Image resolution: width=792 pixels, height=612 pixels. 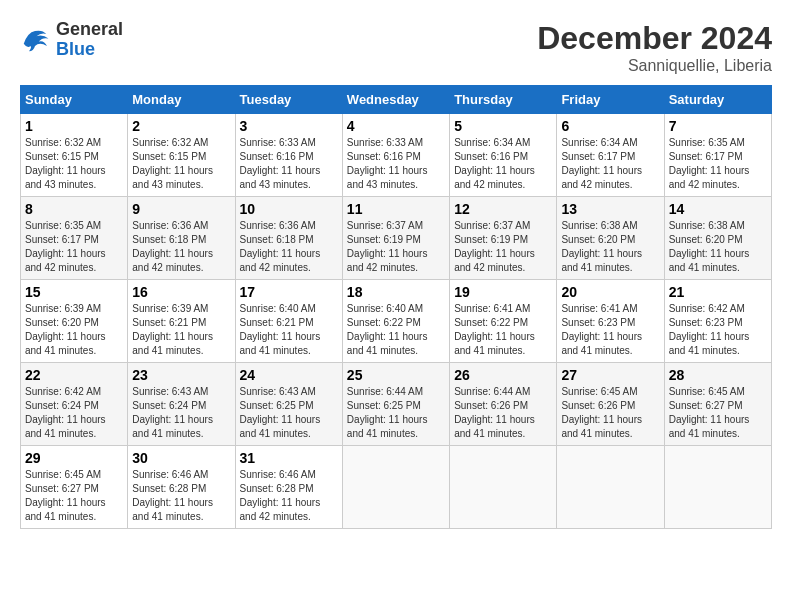 What do you see at coordinates (718, 322) in the screenshot?
I see `calendar-cell: 21Sunrise: 6:42 AM Sunset: 6:23 PM Dayli…` at bounding box center [718, 322].